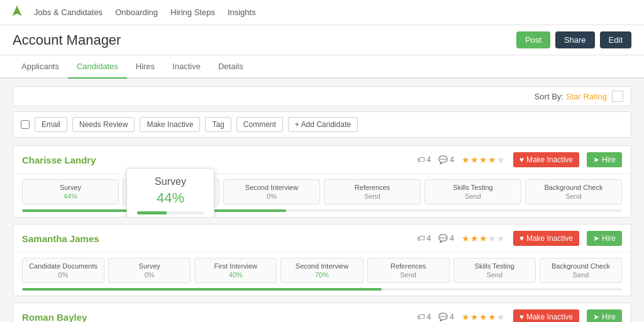 Image resolution: width=644 pixels, height=322 pixels. What do you see at coordinates (145, 67) in the screenshot?
I see `tab-hires: Hires` at bounding box center [145, 67].